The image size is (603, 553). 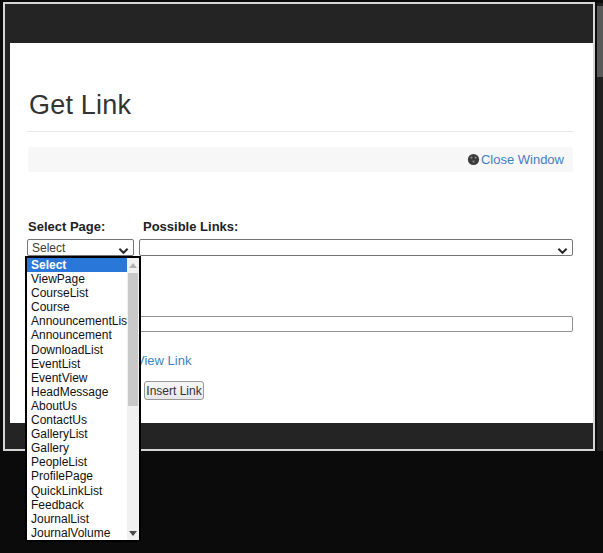 I want to click on close-window-link: Close Window, so click(x=516, y=160).